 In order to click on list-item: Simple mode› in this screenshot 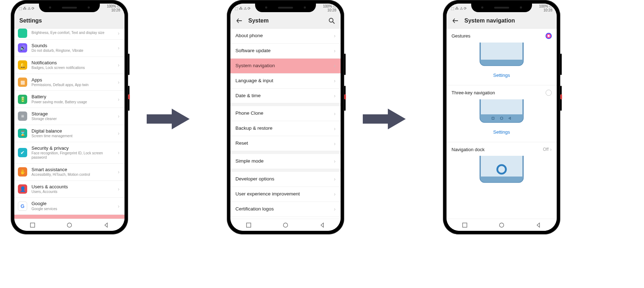, I will do `click(286, 162)`.